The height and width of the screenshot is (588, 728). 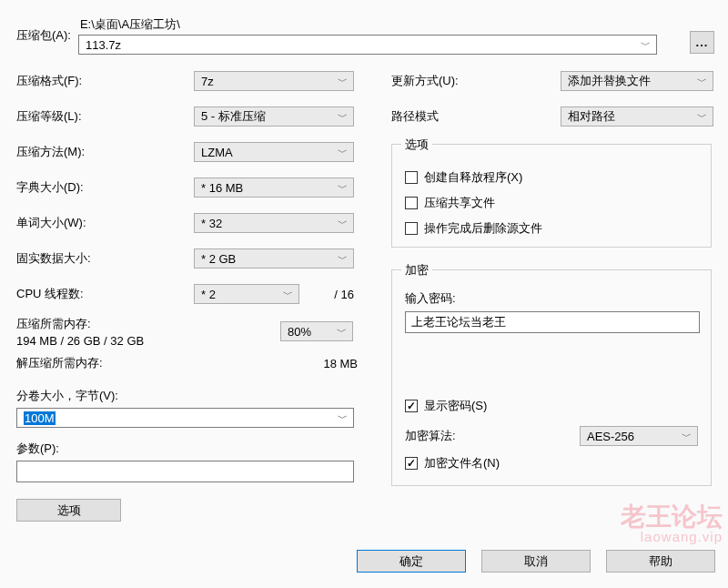 I want to click on encryption-legend: 加密, so click(x=417, y=270).